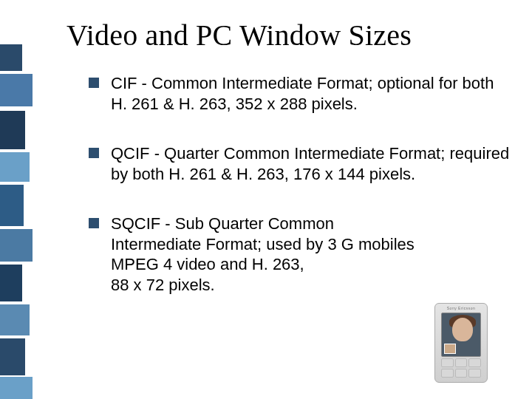 The height and width of the screenshot is (399, 532). What do you see at coordinates (461, 343) in the screenshot?
I see `mobile-phone-image: Sony Ericsson` at bounding box center [461, 343].